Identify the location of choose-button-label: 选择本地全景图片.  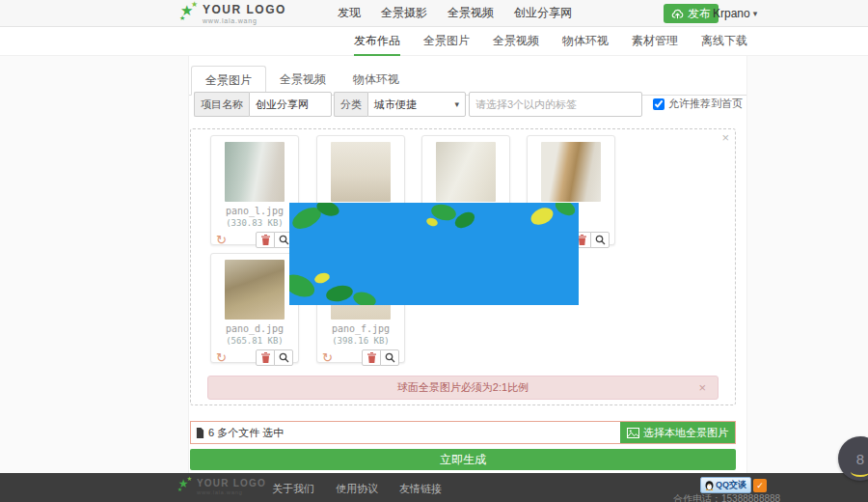
(686, 432).